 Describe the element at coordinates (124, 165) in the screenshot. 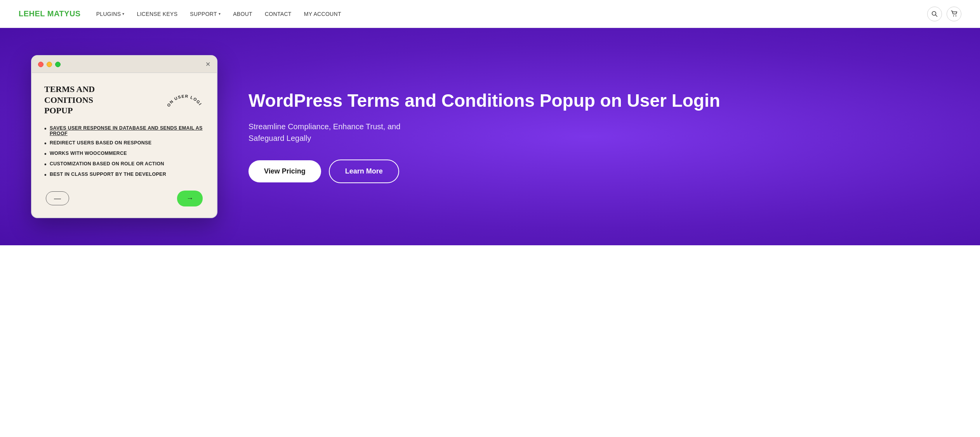

I see `popup-feature-item: •CUSTOMIZATION BASED ON ROLE OR ACTION` at that location.